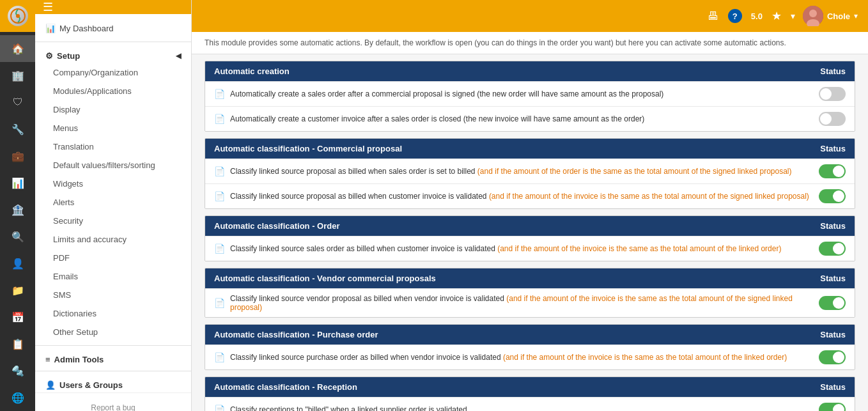  What do you see at coordinates (639, 249) in the screenshot?
I see `row-highlight-2-0: (and if the amount of the invoice is the…` at bounding box center [639, 249].